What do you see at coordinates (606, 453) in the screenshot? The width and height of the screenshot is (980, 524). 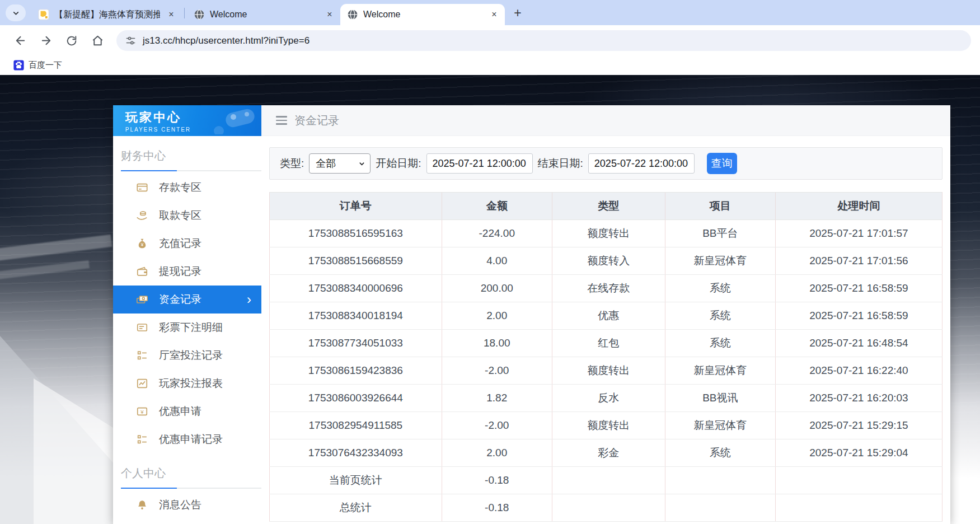 I see `table-row: 17530764323340932.00彩金系统2025-07-21 15:29…` at bounding box center [606, 453].